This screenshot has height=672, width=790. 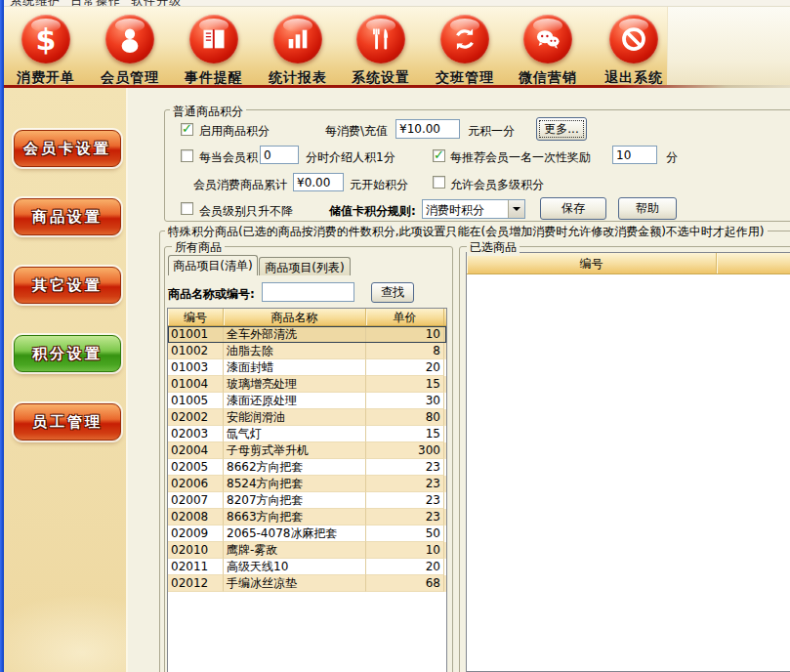 I want to click on dollar-icon: $, so click(x=46, y=39).